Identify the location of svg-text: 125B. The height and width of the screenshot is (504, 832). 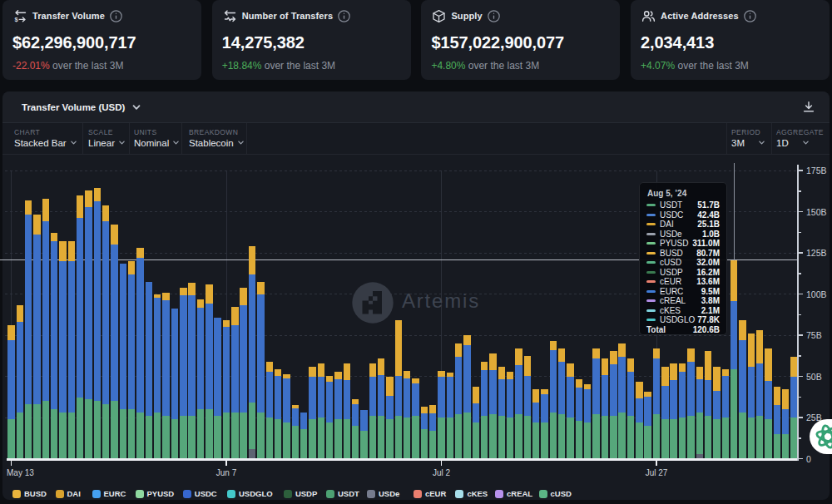
(817, 253).